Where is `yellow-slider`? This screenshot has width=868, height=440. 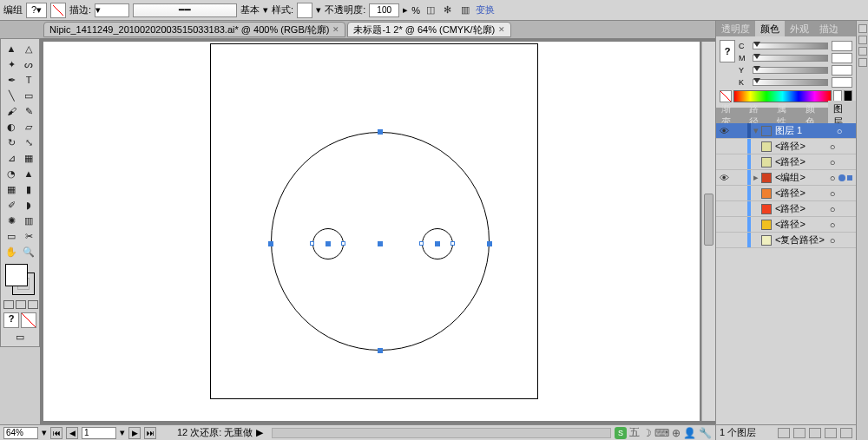
yellow-slider is located at coordinates (790, 70).